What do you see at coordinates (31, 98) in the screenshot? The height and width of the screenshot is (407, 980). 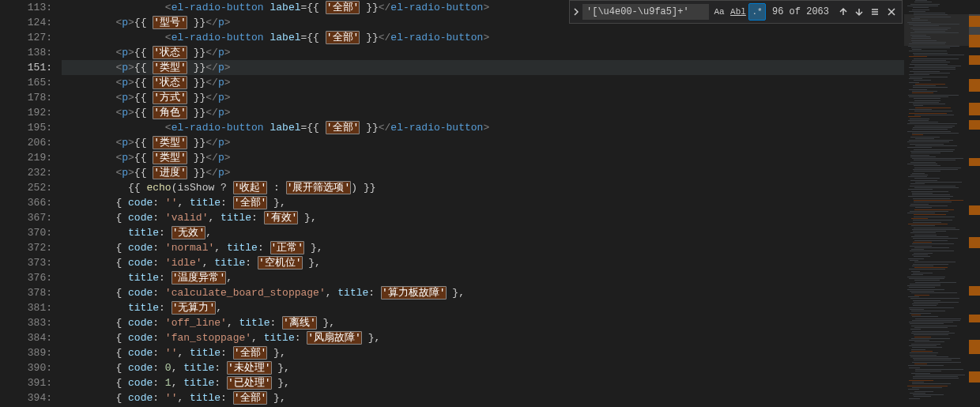 I see `line-number: 178:` at bounding box center [31, 98].